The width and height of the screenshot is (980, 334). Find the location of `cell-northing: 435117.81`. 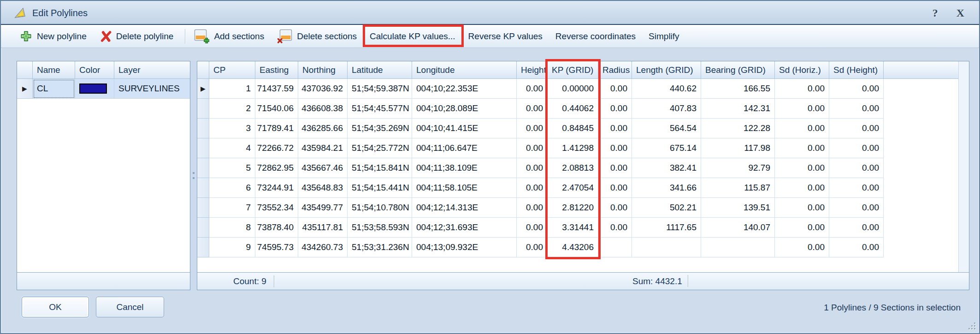

cell-northing: 435117.81 is located at coordinates (323, 228).